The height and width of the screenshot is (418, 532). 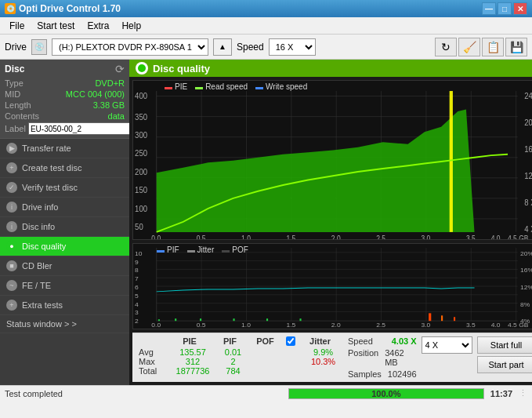 What do you see at coordinates (154, 362) in the screenshot?
I see `max-label: Max` at bounding box center [154, 362].